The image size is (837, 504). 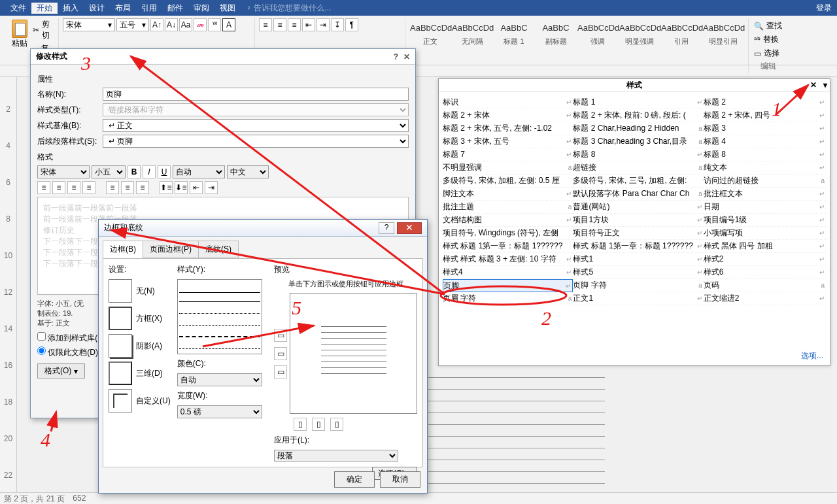 What do you see at coordinates (59, 188) in the screenshot?
I see `align-center-button: ≡` at bounding box center [59, 188].